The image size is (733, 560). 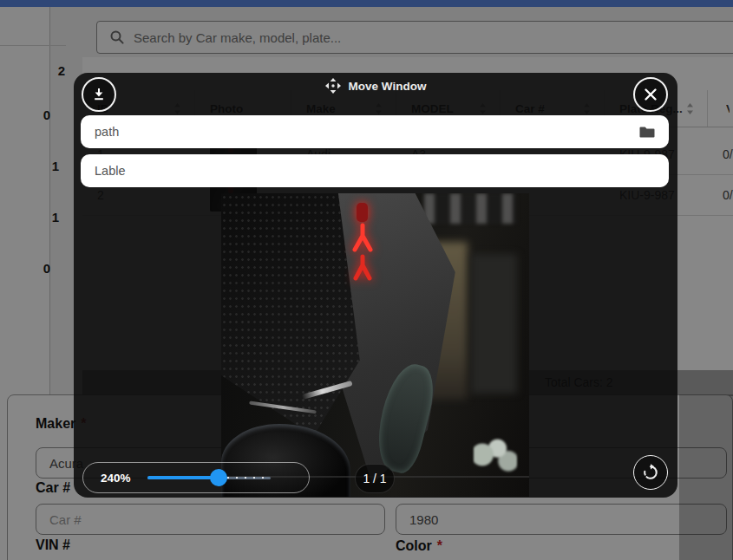 What do you see at coordinates (651, 472) in the screenshot?
I see `rotate-icon` at bounding box center [651, 472].